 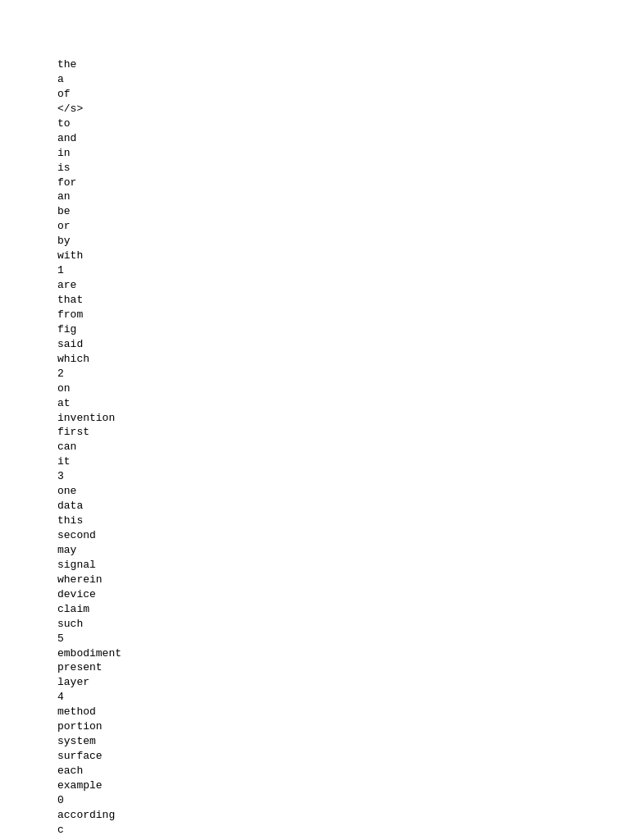 I want to click on list-item: fig, so click(x=344, y=330).